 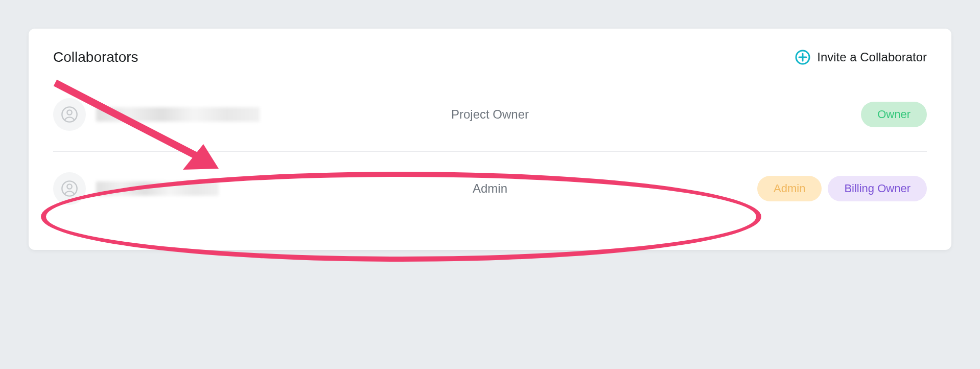 I want to click on admin-badge: Admin, so click(x=789, y=189).